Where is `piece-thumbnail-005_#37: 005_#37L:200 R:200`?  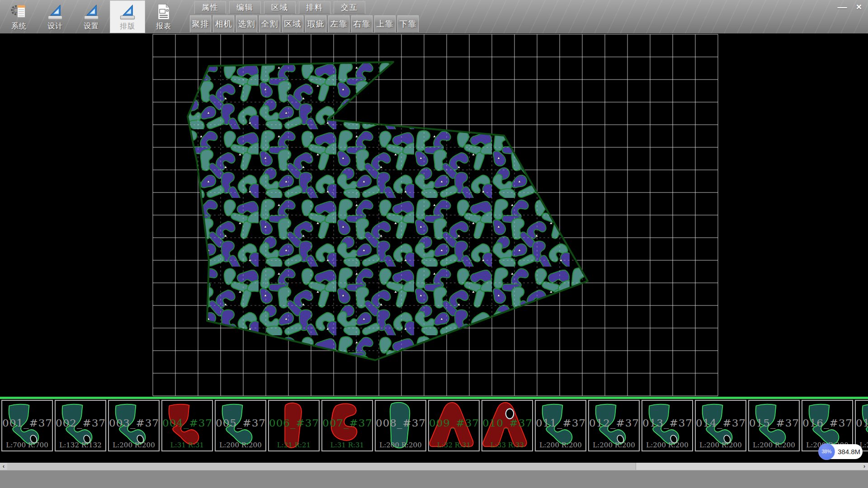 piece-thumbnail-005_#37: 005_#37L:200 R:200 is located at coordinates (241, 426).